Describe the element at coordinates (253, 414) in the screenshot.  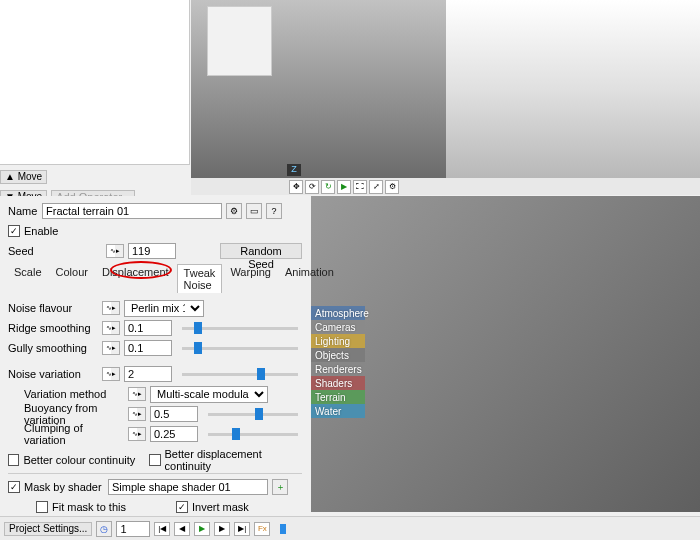
I see `buoyancy-slider` at that location.